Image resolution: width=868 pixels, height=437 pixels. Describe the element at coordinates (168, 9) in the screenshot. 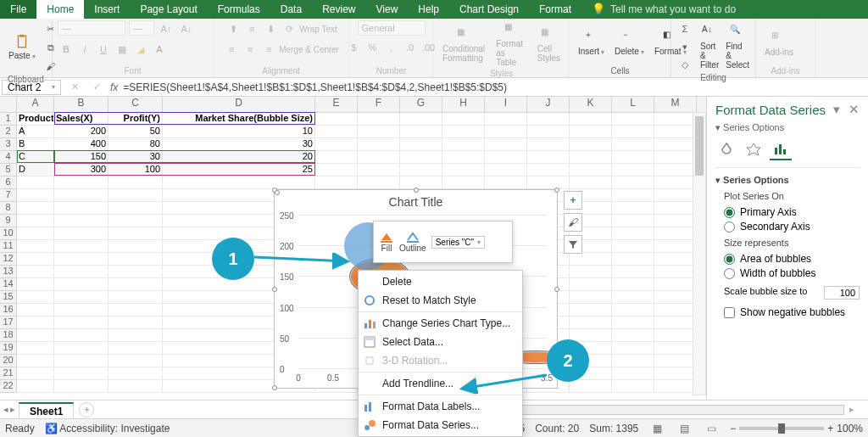

I see `tab-page-layout: Page Layout` at that location.